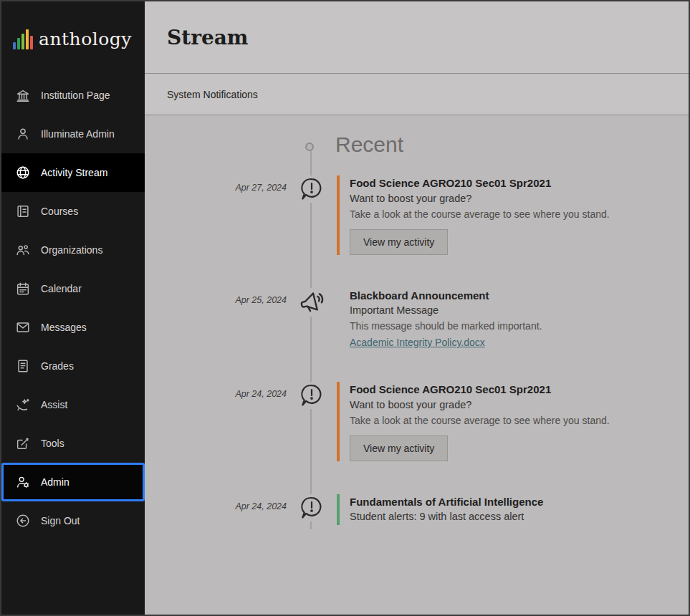  Describe the element at coordinates (417, 95) in the screenshot. I see `subnav-bar: System Notifications` at that location.